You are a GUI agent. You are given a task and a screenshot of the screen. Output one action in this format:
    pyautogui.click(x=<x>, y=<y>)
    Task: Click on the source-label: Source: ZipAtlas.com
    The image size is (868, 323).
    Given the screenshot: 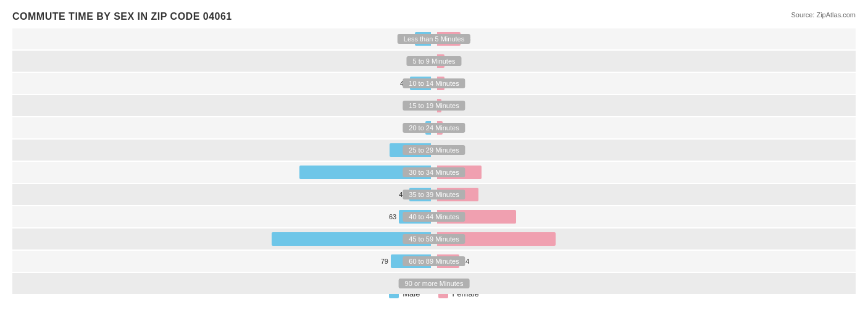 What is the action you would take?
    pyautogui.click(x=824, y=15)
    